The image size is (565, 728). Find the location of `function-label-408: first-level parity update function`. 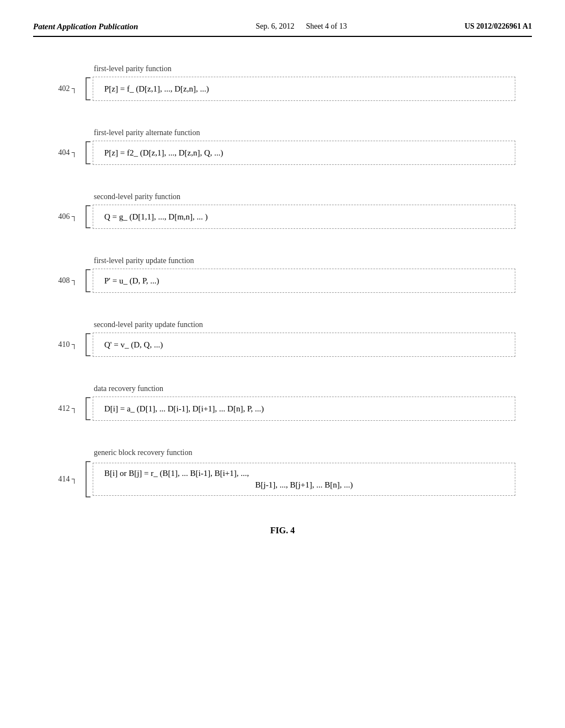

function-label-408: first-level parity update function is located at coordinates (305, 261).